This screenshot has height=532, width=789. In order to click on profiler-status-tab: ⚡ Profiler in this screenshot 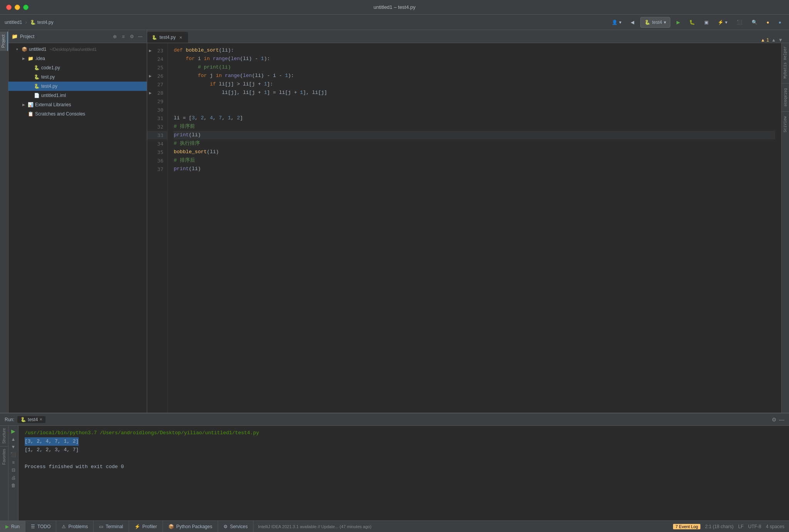, I will do `click(146, 527)`.